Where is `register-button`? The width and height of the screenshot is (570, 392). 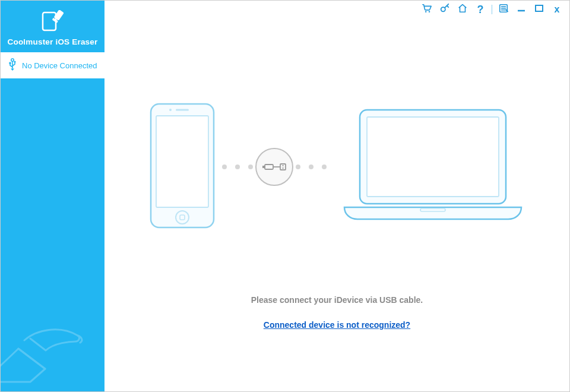
register-button is located at coordinates (445, 10).